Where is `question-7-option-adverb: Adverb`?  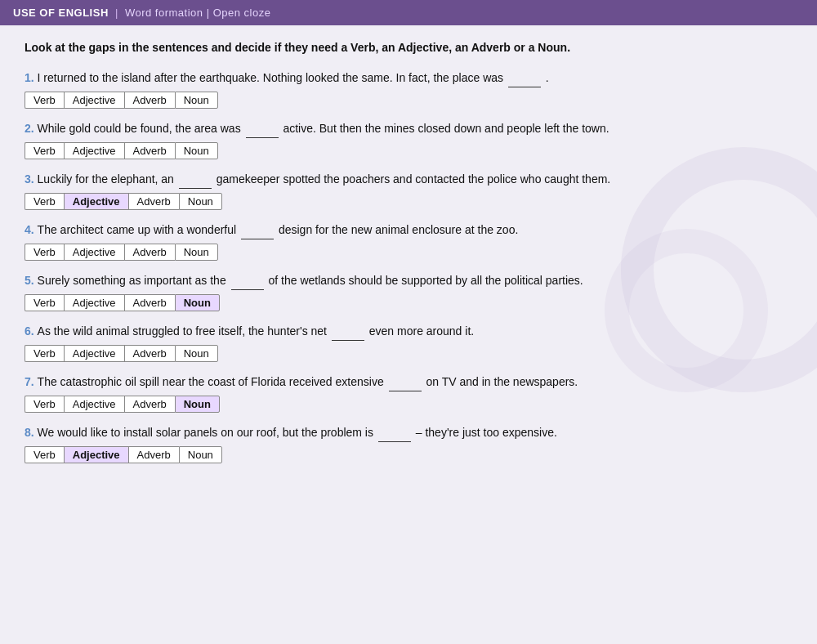 question-7-option-adverb: Adverb is located at coordinates (150, 404).